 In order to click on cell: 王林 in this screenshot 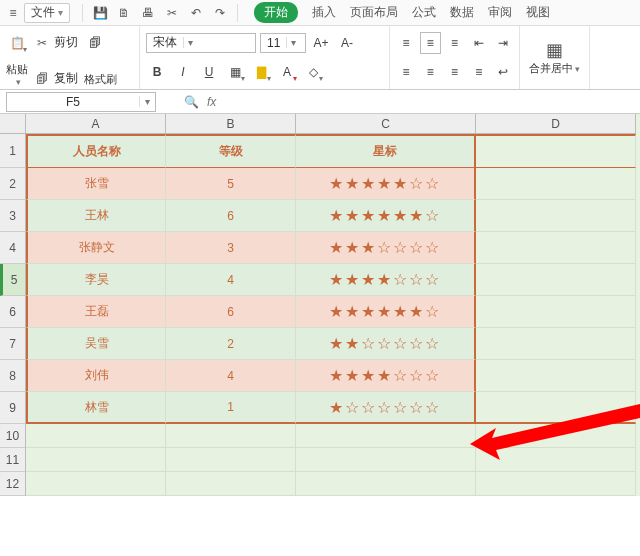, I will do `click(96, 216)`.